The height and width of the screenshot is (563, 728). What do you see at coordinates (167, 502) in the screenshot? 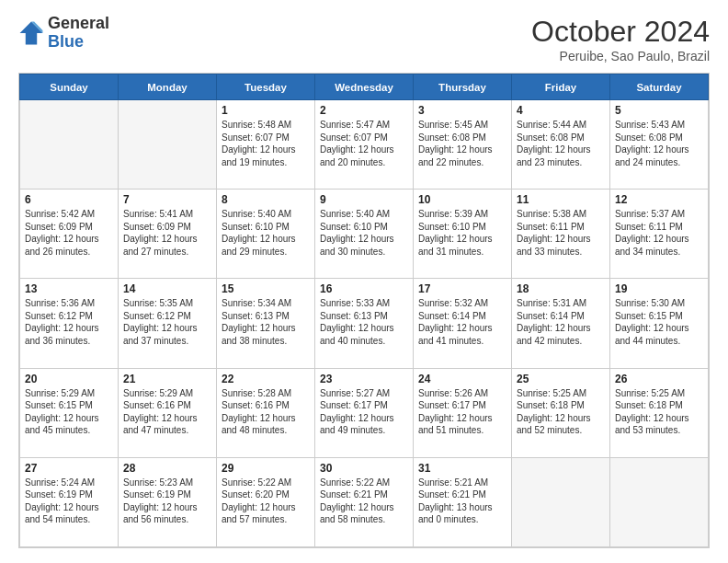
I see `cal-cell: 28Sunrise: 5:23 AMSunset: 6:19 PMDayligh…` at bounding box center [167, 502].